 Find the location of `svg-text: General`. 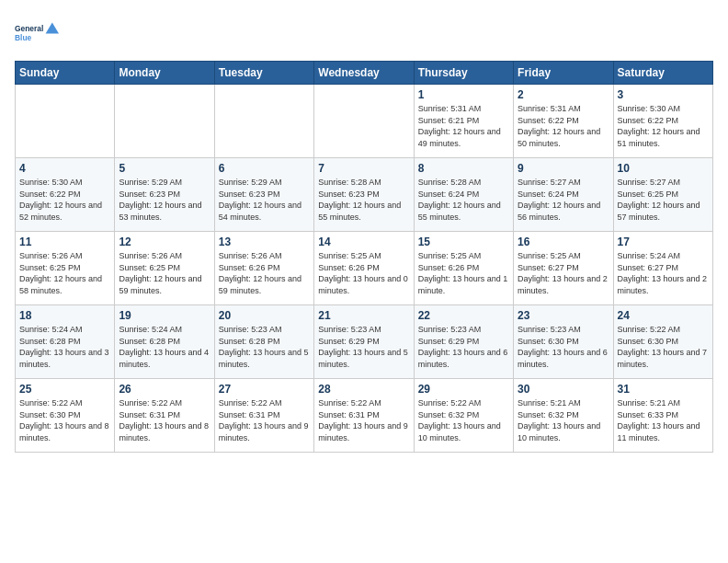

svg-text: General is located at coordinates (29, 29).